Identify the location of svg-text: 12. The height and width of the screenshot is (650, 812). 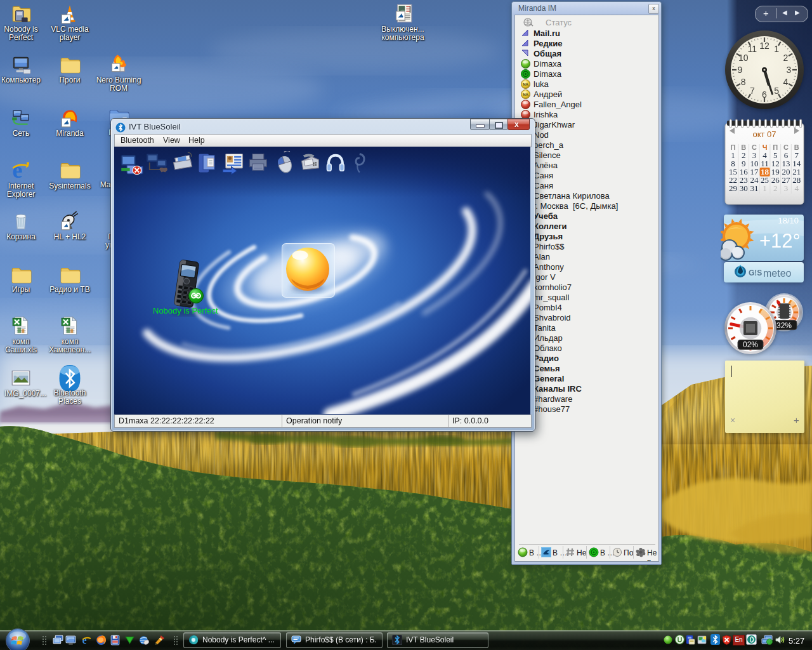
(764, 46).